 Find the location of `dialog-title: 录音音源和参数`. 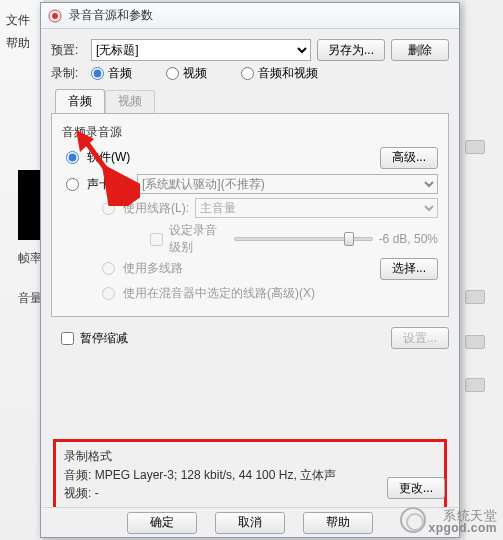

dialog-title: 录音音源和参数 is located at coordinates (111, 16).